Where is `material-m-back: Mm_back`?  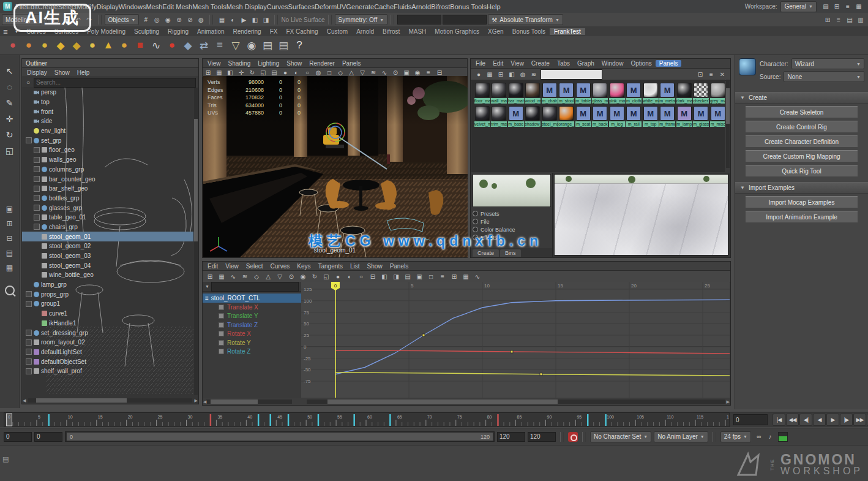
material-m-back: Mm_back is located at coordinates (600, 116).